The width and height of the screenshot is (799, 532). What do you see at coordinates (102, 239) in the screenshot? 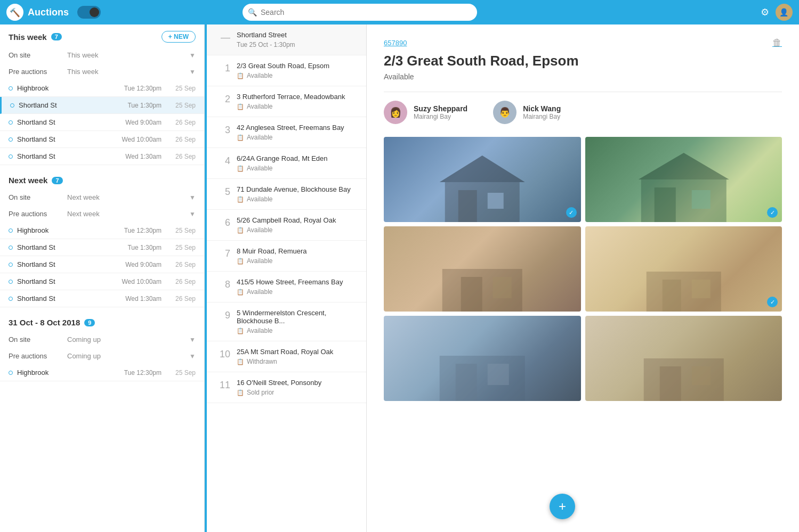
I see `section-next-week: Next week 7 On site Next week ▼ Pre auct…` at bounding box center [102, 239].